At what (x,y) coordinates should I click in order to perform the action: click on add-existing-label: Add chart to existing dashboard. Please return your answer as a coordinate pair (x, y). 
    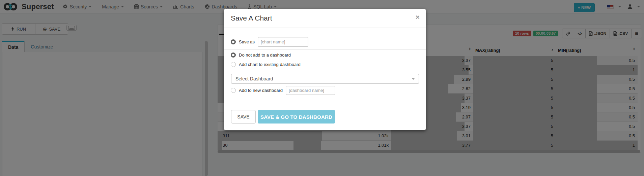
    Looking at the image, I should click on (270, 65).